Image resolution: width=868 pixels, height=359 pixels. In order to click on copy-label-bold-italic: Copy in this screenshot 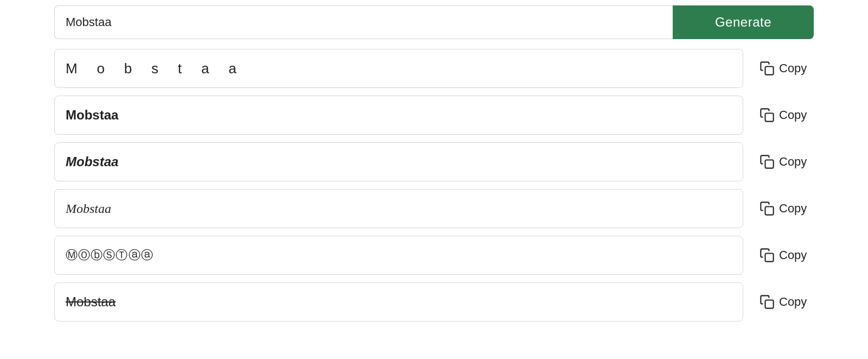, I will do `click(793, 162)`.